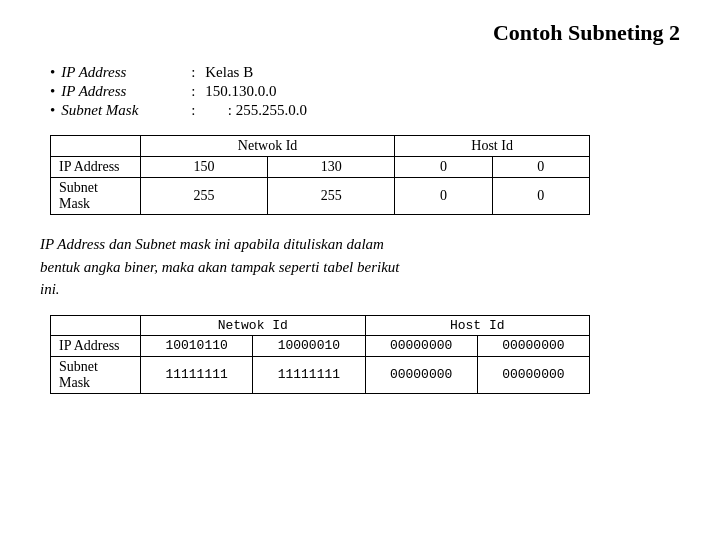 This screenshot has width=720, height=540. Describe the element at coordinates (365, 92) in the screenshot. I see `list-item: • IP Address : 150.130.0.0` at that location.